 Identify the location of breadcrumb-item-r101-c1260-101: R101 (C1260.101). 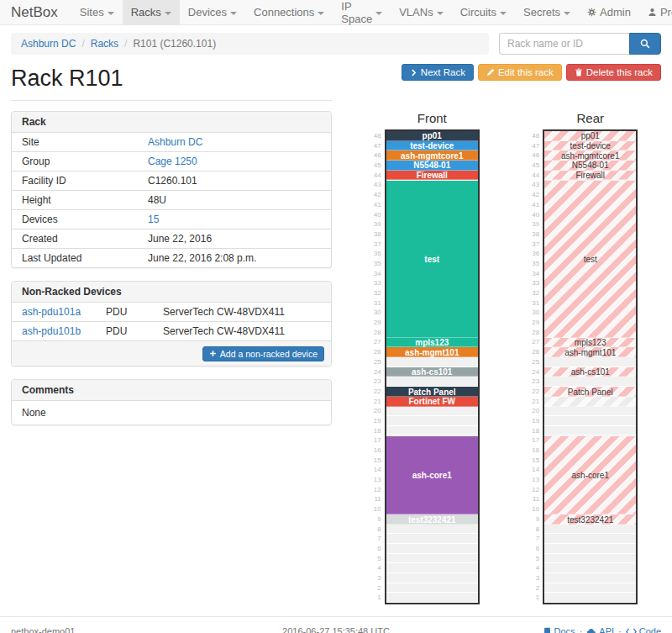
(175, 44).